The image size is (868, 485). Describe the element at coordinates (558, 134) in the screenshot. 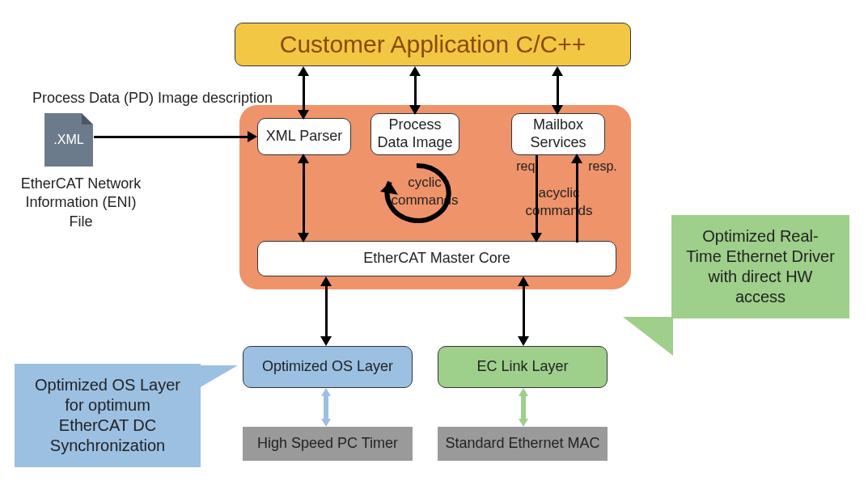

I see `mailbox-services-label: Mailbox Services` at that location.